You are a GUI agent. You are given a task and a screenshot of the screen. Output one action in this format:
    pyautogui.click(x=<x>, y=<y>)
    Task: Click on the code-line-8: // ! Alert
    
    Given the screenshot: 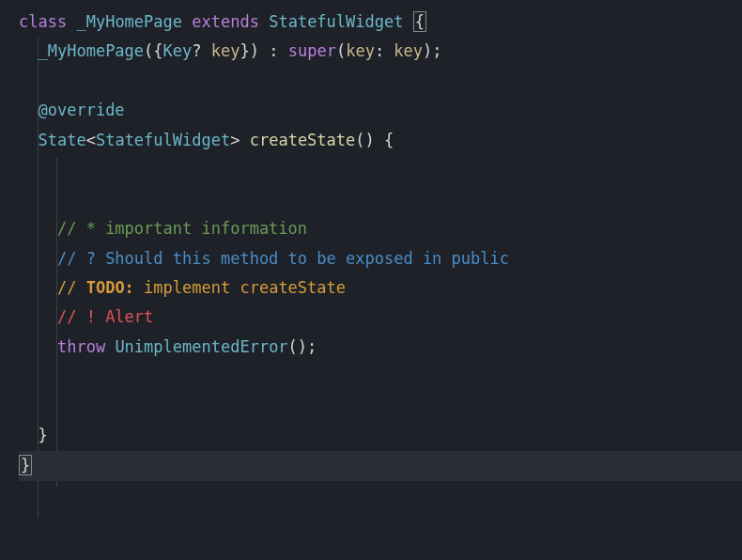 What is the action you would take?
    pyautogui.click(x=380, y=318)
    